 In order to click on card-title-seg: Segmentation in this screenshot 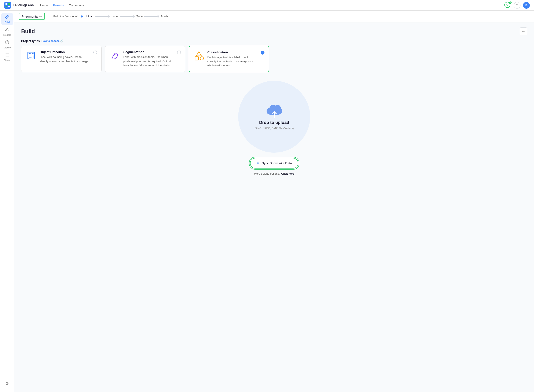, I will do `click(149, 52)`.